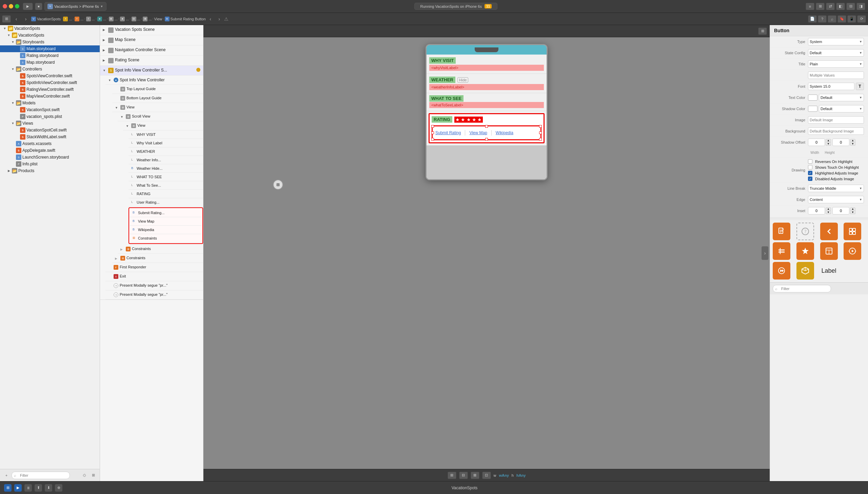  What do you see at coordinates (166, 143) in the screenshot?
I see `scene-why-visit-label: L Why Visit Label` at bounding box center [166, 143].